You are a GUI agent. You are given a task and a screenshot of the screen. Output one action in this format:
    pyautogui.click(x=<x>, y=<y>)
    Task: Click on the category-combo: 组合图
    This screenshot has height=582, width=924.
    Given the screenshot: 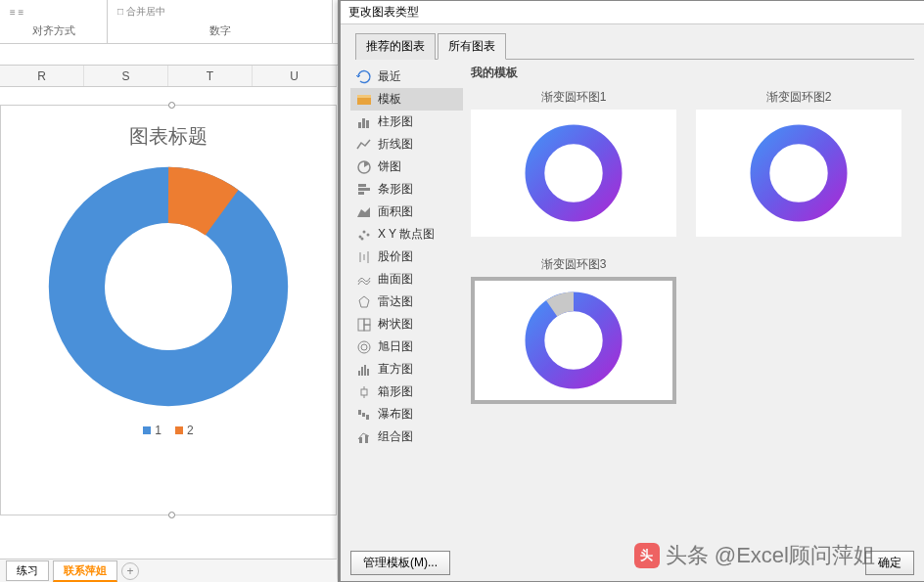 What is the action you would take?
    pyautogui.click(x=407, y=436)
    